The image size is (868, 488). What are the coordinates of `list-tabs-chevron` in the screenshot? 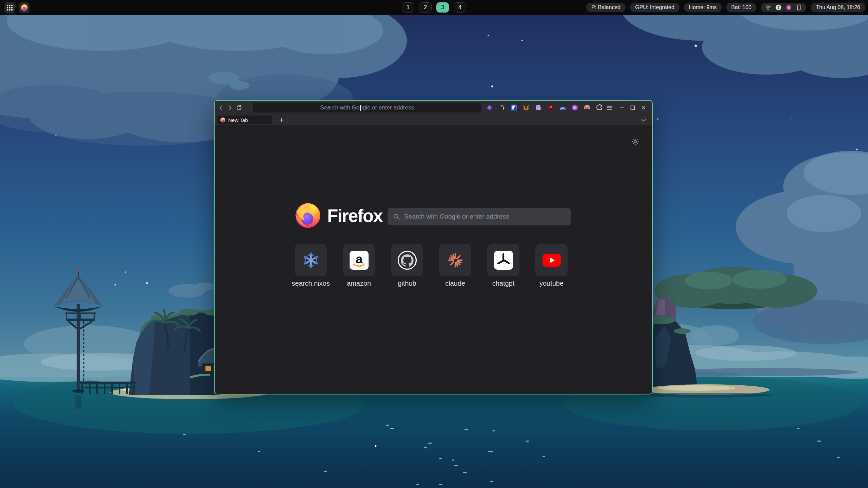 It's located at (644, 120).